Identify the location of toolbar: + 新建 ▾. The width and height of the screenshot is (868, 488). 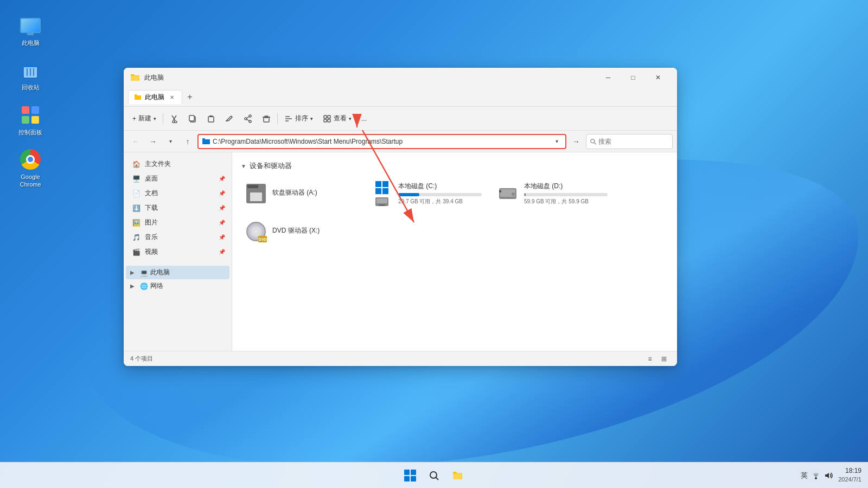
(400, 119).